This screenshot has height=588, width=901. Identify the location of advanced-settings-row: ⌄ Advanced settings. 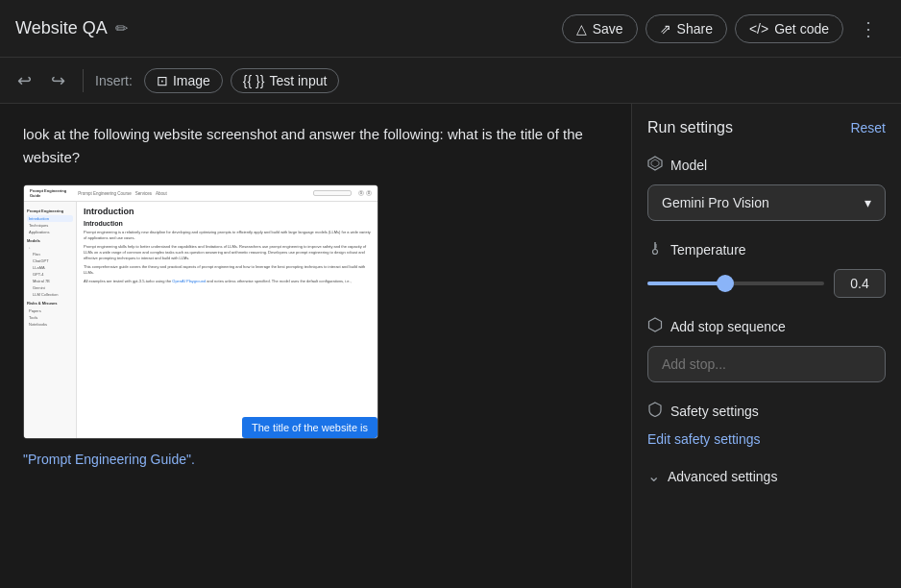
(767, 477).